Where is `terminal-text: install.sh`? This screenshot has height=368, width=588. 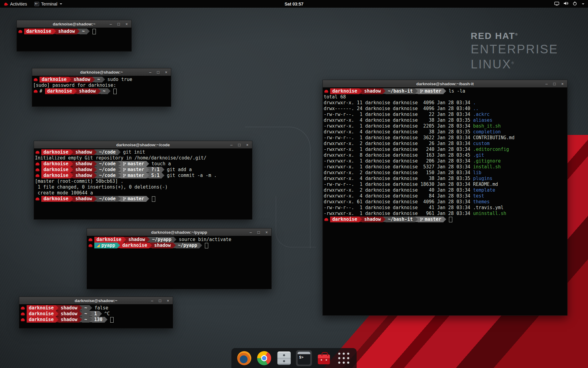
terminal-text: install.sh is located at coordinates (487, 167).